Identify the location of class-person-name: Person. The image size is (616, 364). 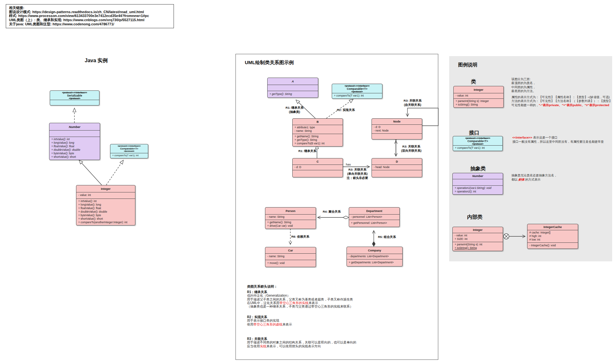
(291, 211).